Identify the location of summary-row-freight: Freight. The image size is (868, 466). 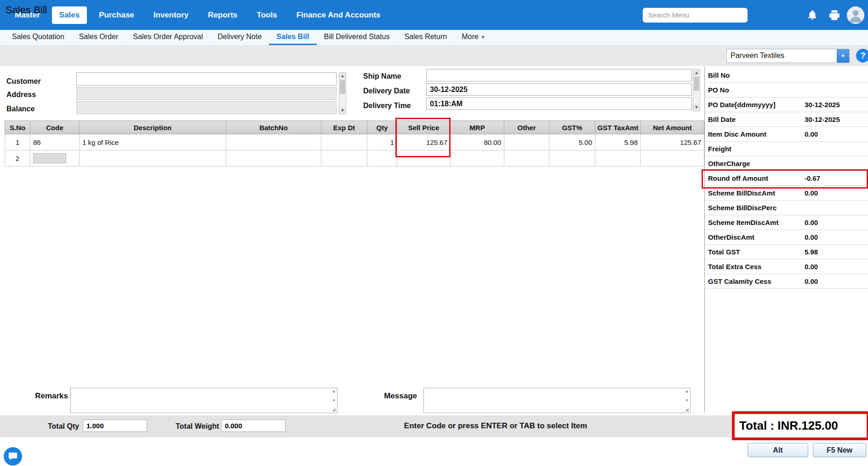
(786, 149).